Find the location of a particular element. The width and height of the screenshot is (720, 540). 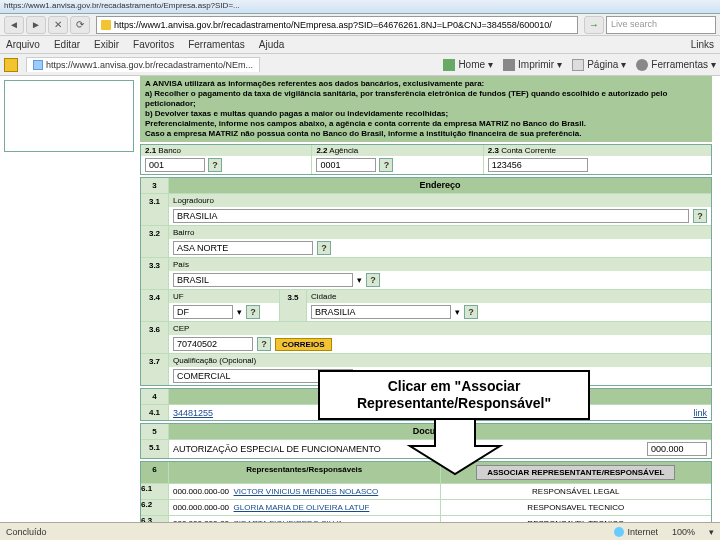

browser-tab: https://www1.anvisa.gov.br/recadastramen… is located at coordinates (143, 64).